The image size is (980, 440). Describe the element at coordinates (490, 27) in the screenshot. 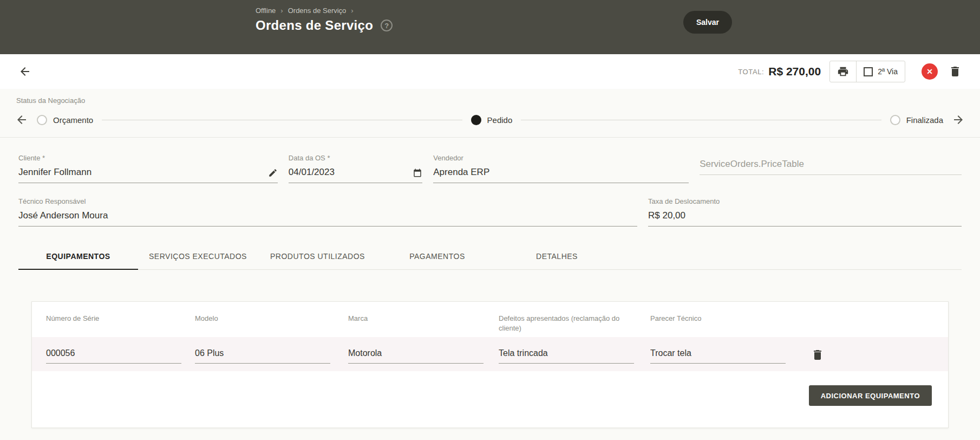

I see `app-header: Offline › Ordens de Serviço › Ordens de …` at that location.